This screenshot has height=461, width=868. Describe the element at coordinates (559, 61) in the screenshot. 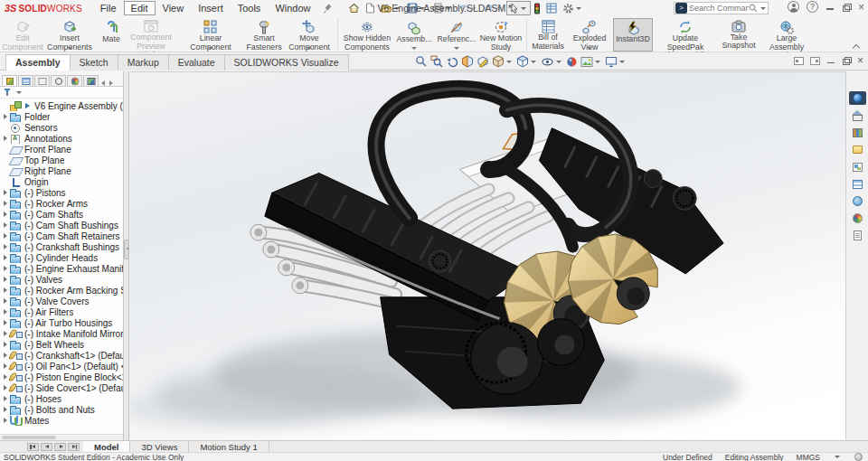

I see `hide-show-caret` at that location.